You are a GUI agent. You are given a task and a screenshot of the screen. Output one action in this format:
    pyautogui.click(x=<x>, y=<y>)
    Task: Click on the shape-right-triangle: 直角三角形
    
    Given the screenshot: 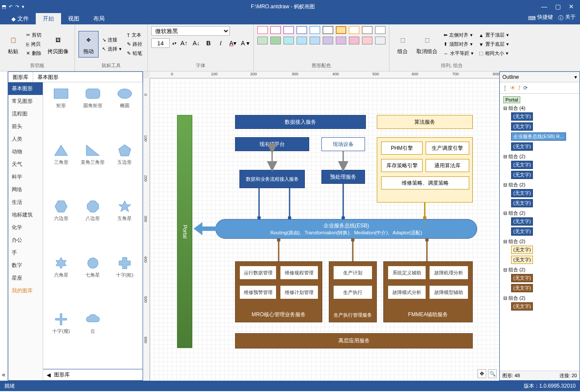 What is the action you would take?
    pyautogui.click(x=93, y=169)
    